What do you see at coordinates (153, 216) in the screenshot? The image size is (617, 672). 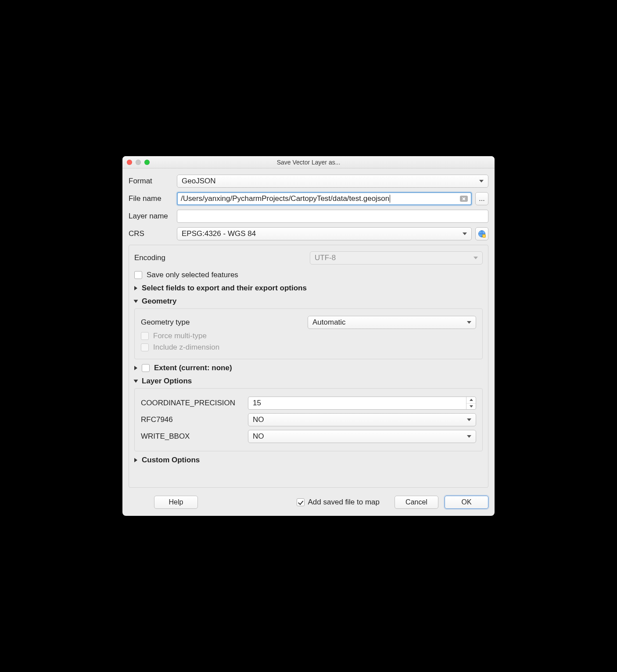 I see `layername-label: Layer name` at bounding box center [153, 216].